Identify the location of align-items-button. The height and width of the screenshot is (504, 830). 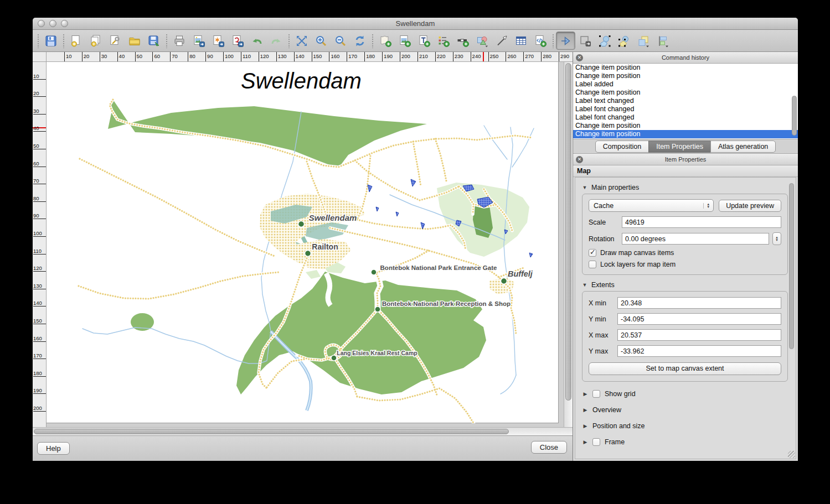
(662, 41).